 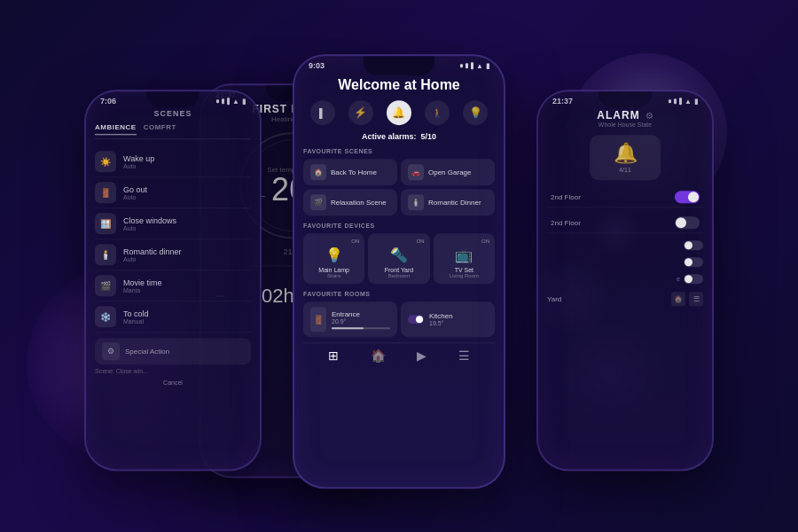 What do you see at coordinates (187, 283) in the screenshot?
I see `scene-name-movie: Movie time` at bounding box center [187, 283].